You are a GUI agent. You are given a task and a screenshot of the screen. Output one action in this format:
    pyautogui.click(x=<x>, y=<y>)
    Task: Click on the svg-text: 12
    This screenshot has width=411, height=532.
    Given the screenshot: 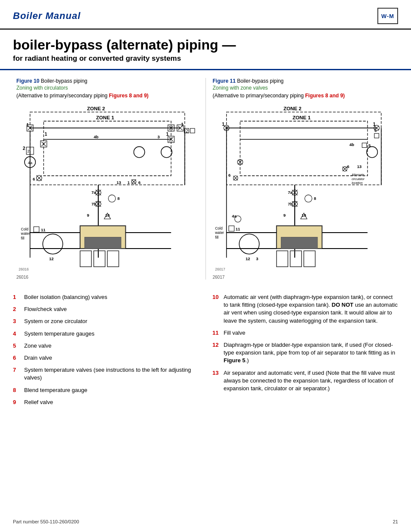 What is the action you would take?
    pyautogui.click(x=52, y=259)
    